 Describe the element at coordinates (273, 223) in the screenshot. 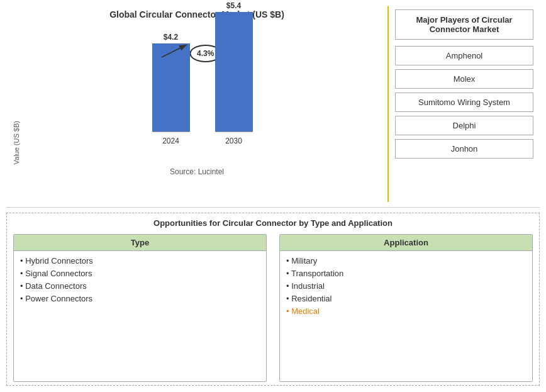

I see `bottom-title: Opportunities for Circular Connector by …` at that location.